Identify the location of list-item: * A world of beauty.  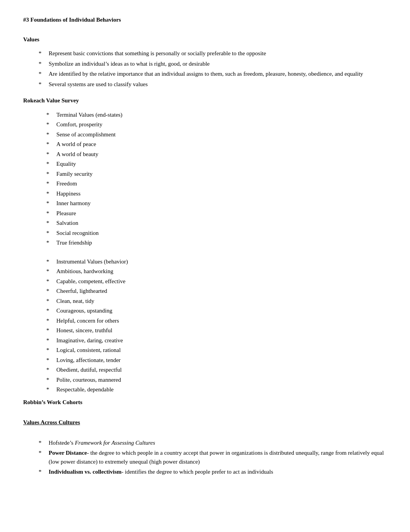
(217, 155).